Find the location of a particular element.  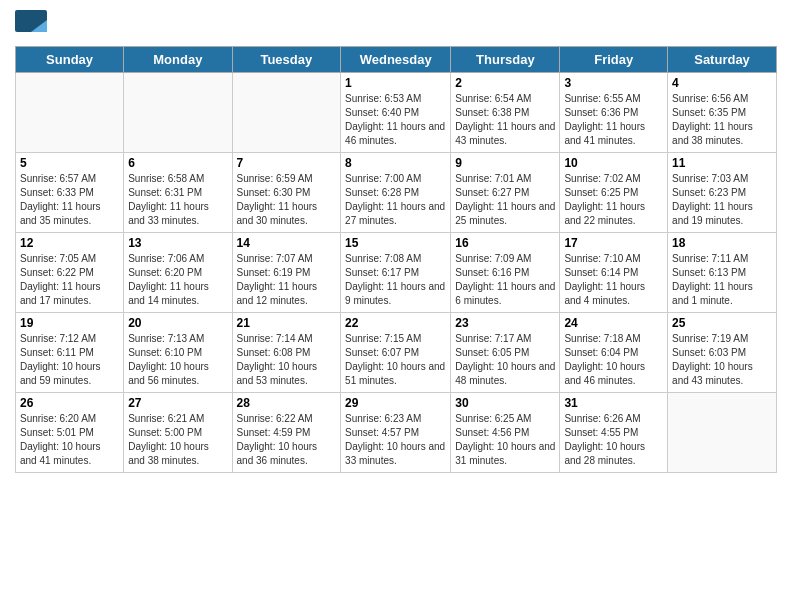

day-cell: 10Sunrise: 7:02 AMSunset: 6:25 PMDayligh… is located at coordinates (614, 193).